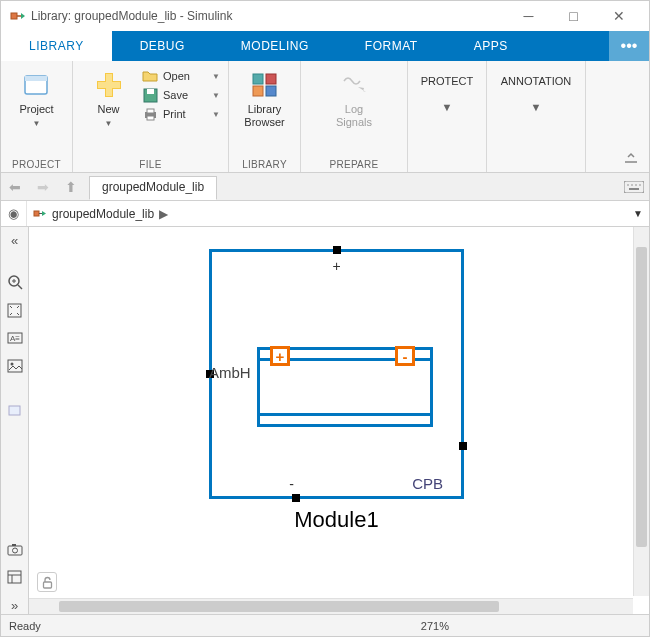 The width and height of the screenshot is (650, 637). I want to click on block-name-label: Module1, so click(336, 520).